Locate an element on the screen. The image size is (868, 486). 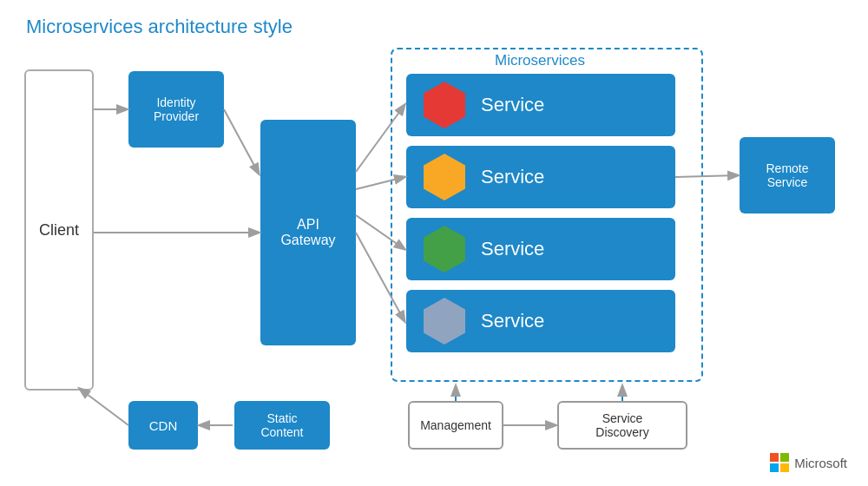
ms-blue-square is located at coordinates (774, 468).